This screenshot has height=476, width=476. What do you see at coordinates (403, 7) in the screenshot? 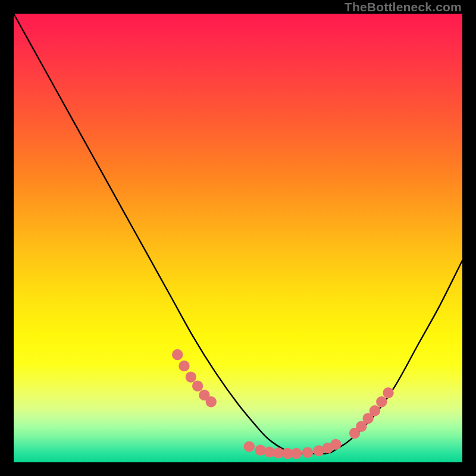
I see `watermark-text: TheBottleneck.com` at bounding box center [403, 7].